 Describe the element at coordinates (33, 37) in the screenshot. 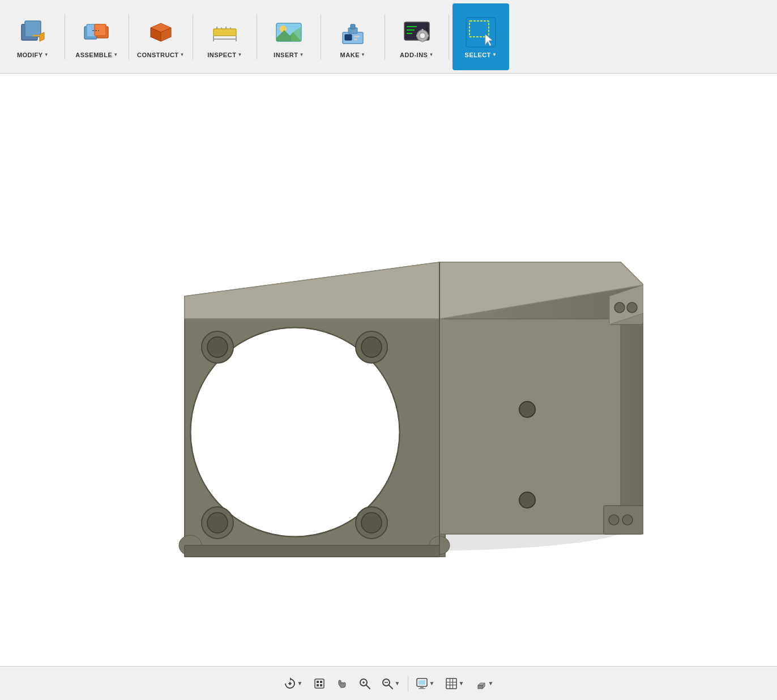

I see `modify-button: MODIFY ▼` at that location.